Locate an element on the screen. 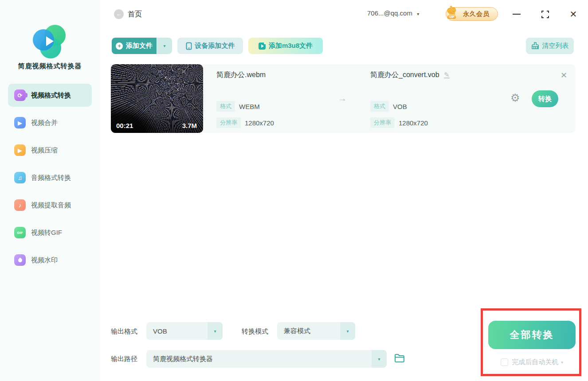 The height and width of the screenshot is (381, 588). app-title: 简鹿视频格式转换器 is located at coordinates (50, 66).